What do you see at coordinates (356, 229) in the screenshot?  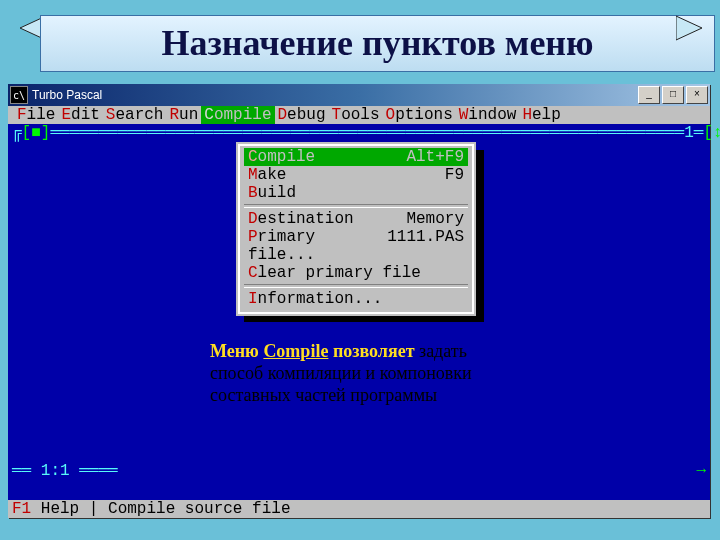 I see `compile-menu-dropdown: CompileAlt+F9MakeF9BuildDestinationMemor…` at bounding box center [356, 229].